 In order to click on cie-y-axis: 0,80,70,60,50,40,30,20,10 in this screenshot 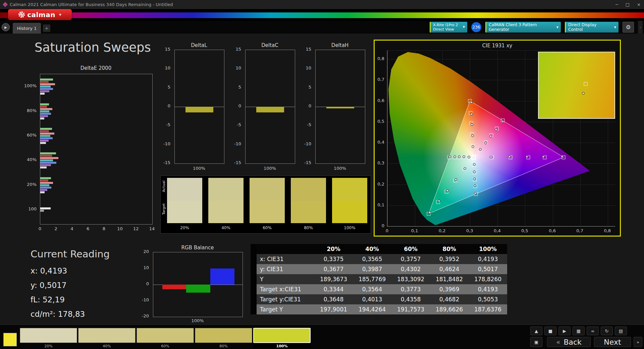, I will do `click(380, 138)`.